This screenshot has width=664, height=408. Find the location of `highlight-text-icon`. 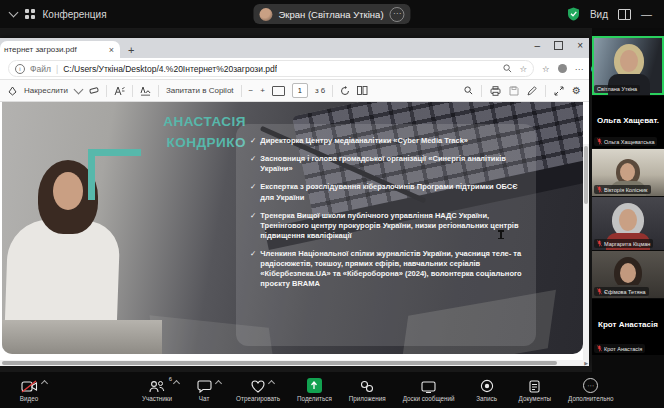

highlight-text-icon is located at coordinates (146, 91).